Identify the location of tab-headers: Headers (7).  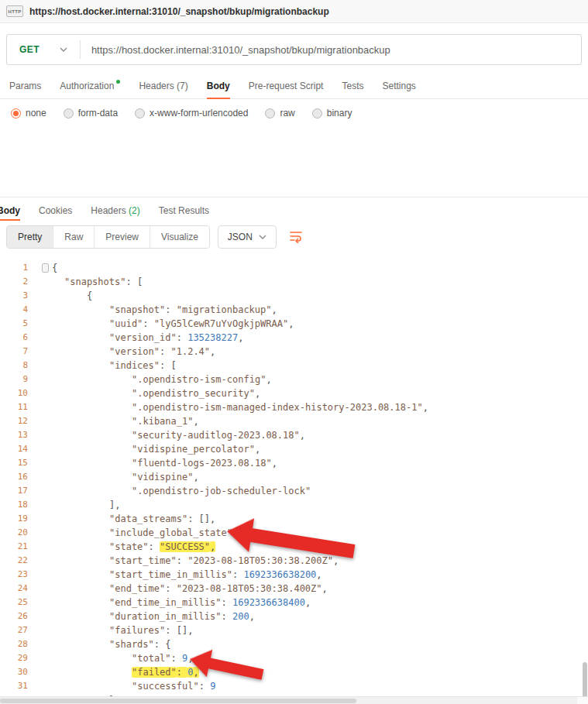
(163, 85).